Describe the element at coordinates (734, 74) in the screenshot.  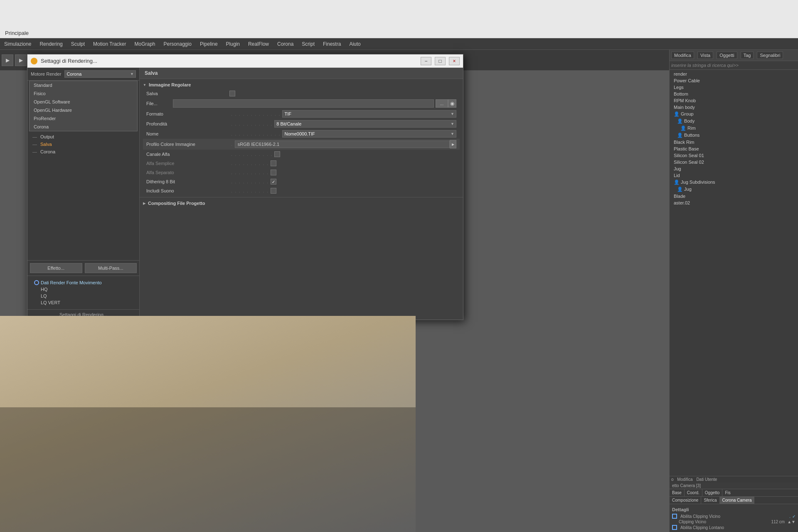
I see `list-item: render` at that location.